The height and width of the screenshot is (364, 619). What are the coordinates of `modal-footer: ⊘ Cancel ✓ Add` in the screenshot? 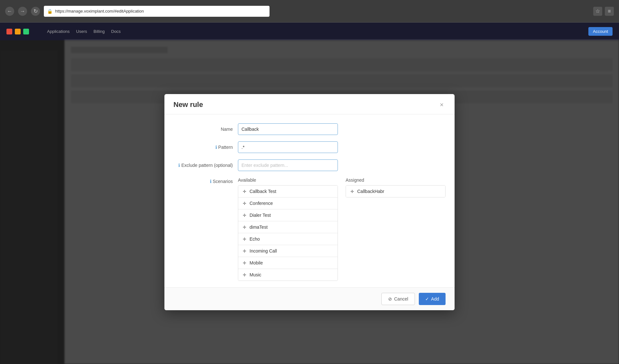 It's located at (310, 299).